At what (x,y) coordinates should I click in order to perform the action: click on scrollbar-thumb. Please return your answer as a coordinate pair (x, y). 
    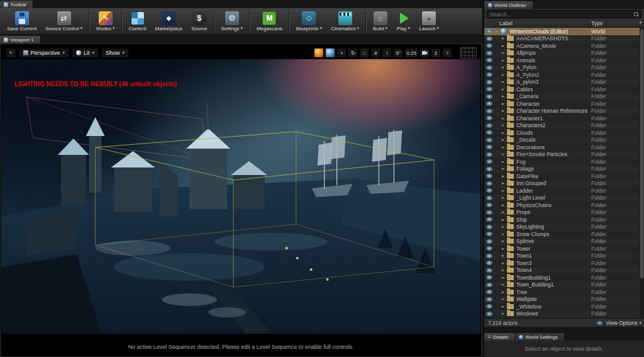
    Looking at the image, I should click on (641, 154).